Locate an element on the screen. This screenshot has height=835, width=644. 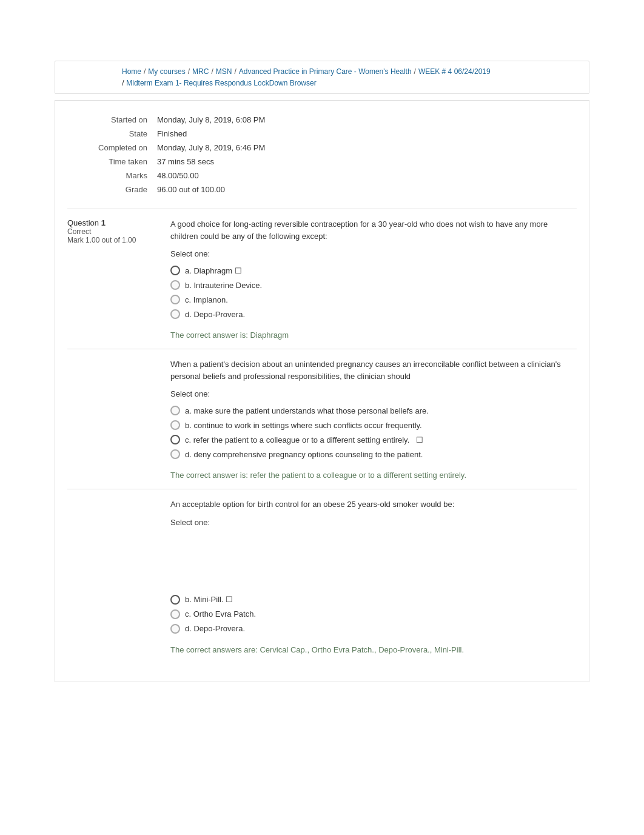
breadcrumb-mrc: MRC is located at coordinates (200, 72).